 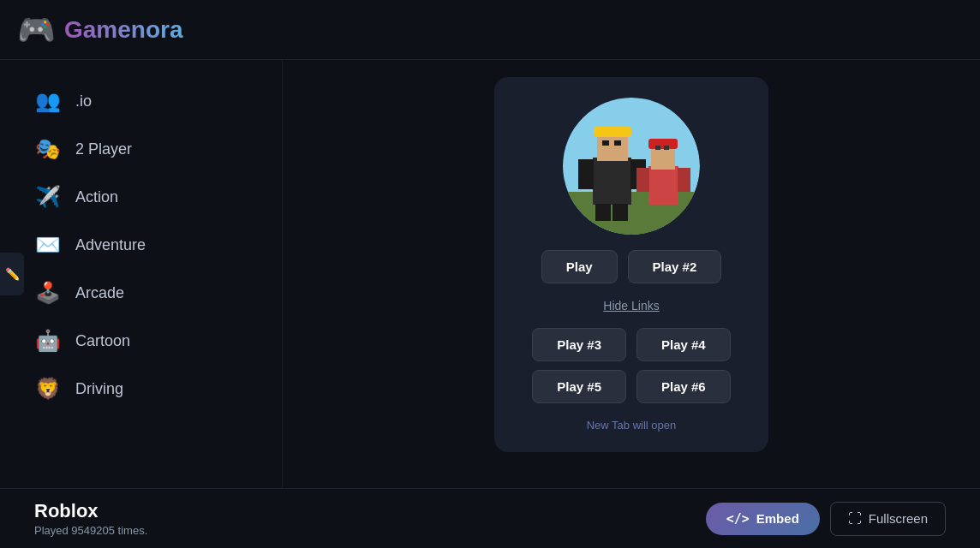 What do you see at coordinates (675, 267) in the screenshot?
I see `play2-button: Play #2` at bounding box center [675, 267].